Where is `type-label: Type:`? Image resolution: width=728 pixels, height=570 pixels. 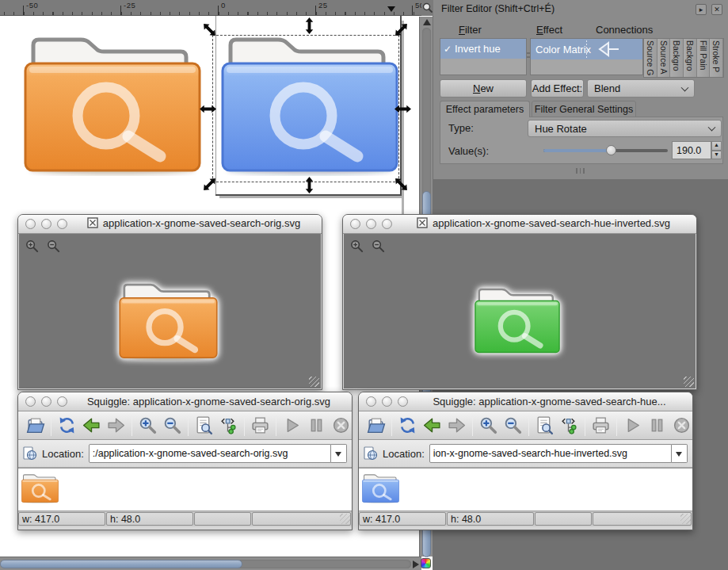
type-label: Type: is located at coordinates (461, 128).